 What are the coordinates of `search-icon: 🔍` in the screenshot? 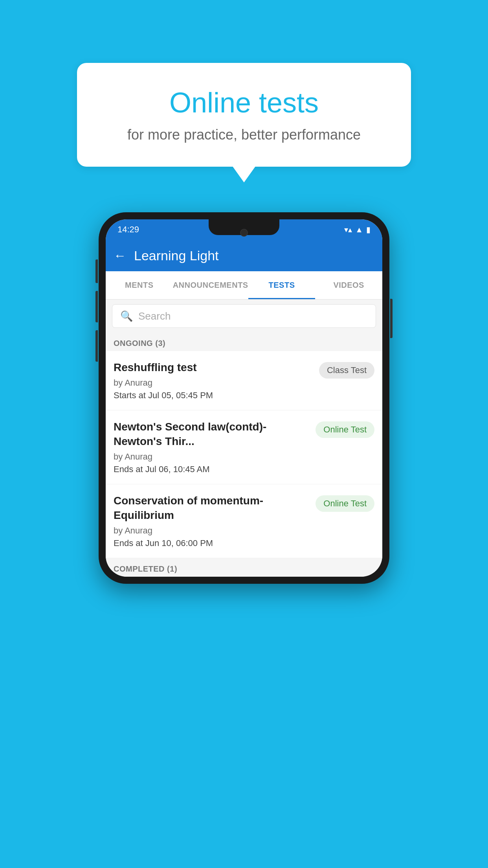 It's located at (127, 316).